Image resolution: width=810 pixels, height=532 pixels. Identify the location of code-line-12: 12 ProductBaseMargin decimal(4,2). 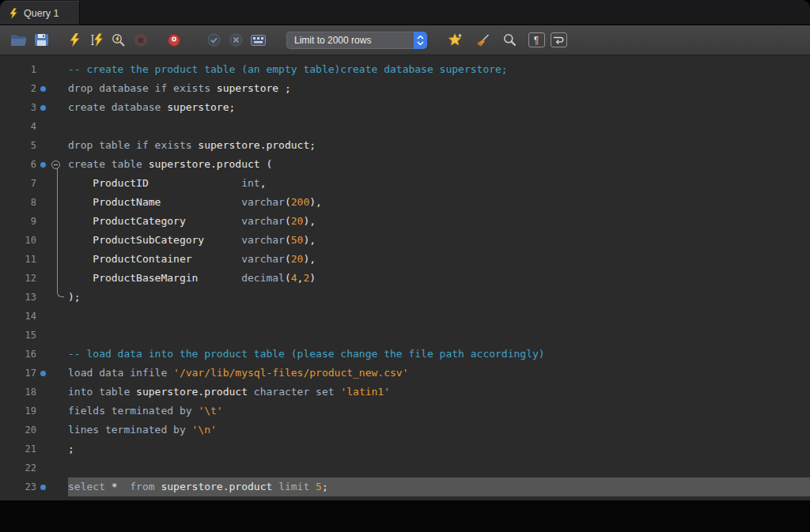
(405, 278).